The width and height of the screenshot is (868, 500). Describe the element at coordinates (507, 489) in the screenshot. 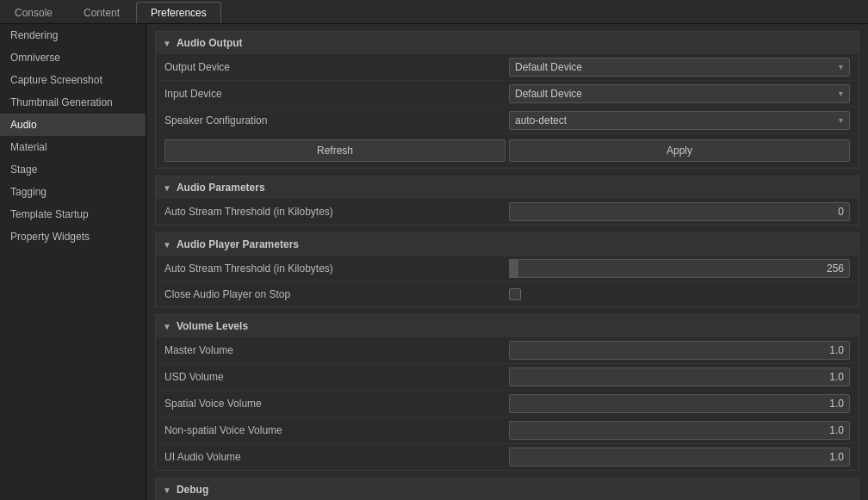

I see `debug-section: ▼ Debug Stream Dump Filename 📁 Enable St…` at that location.